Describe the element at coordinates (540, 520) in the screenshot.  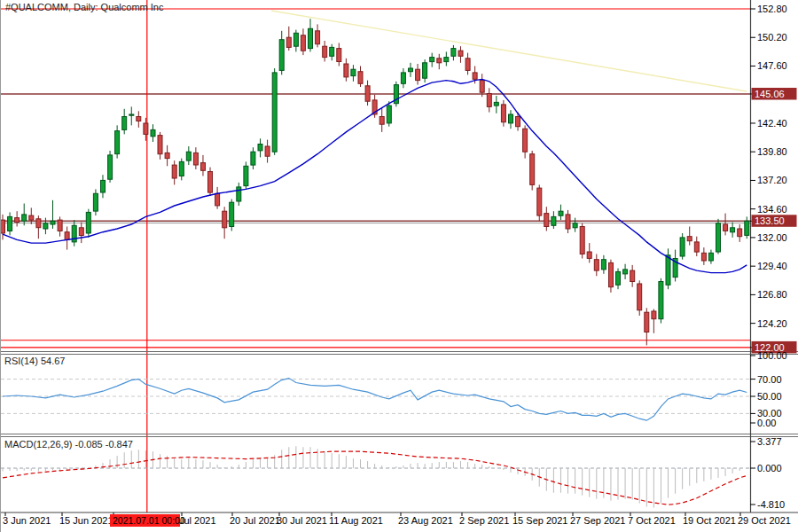
I see `time-tick-label: 15 Sep 2021` at that location.